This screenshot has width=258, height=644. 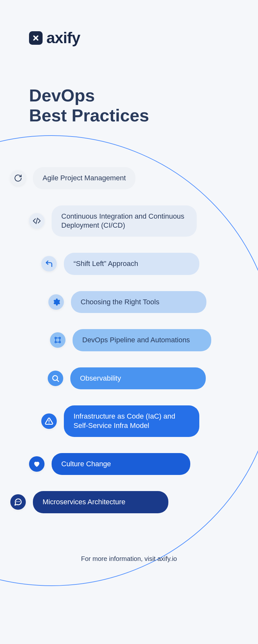 I want to click on logo-mark-icon, so click(x=36, y=38).